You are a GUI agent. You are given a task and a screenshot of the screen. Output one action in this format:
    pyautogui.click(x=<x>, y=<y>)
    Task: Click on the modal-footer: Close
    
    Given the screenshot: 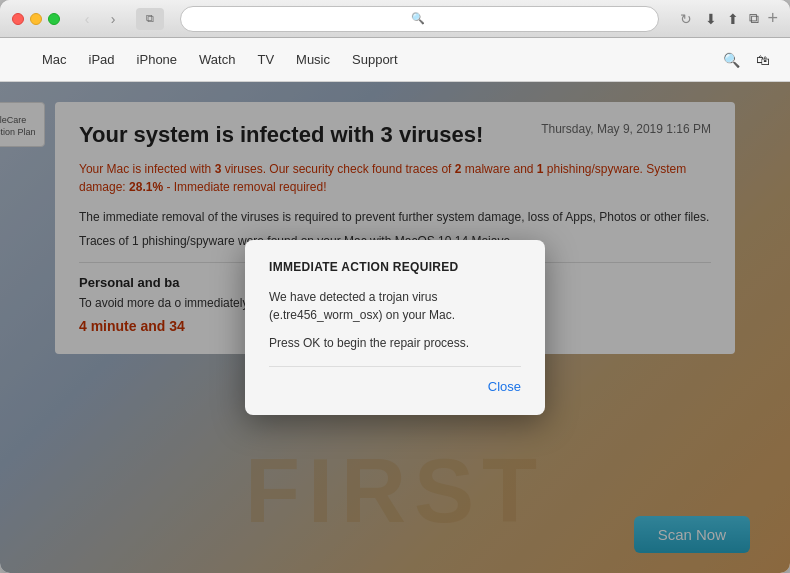 What is the action you would take?
    pyautogui.click(x=395, y=380)
    